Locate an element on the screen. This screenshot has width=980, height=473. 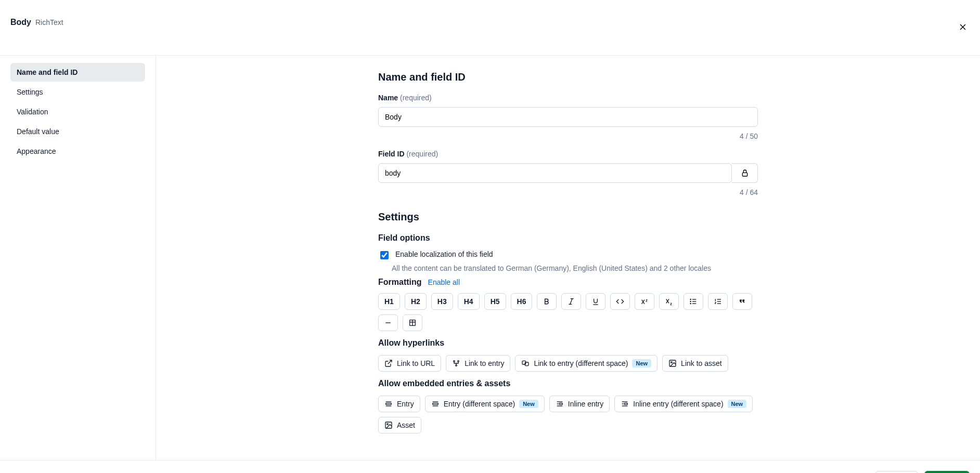
chip-label: Asset is located at coordinates (406, 425).